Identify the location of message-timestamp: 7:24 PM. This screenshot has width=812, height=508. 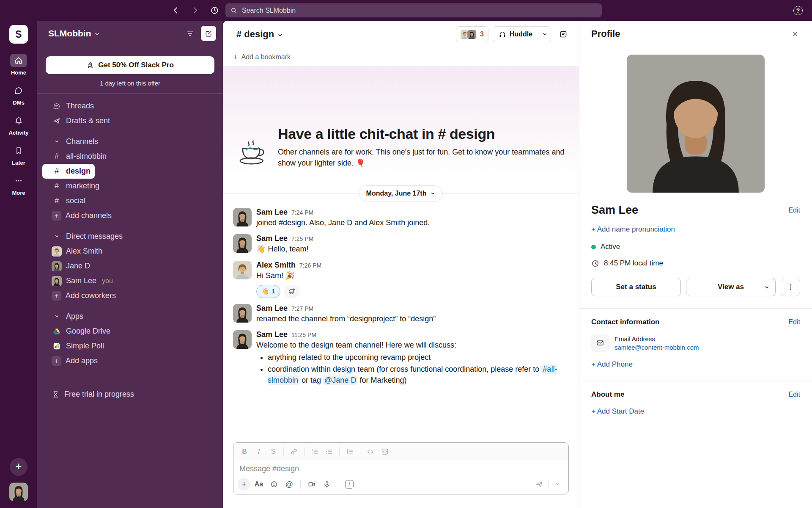
(302, 213).